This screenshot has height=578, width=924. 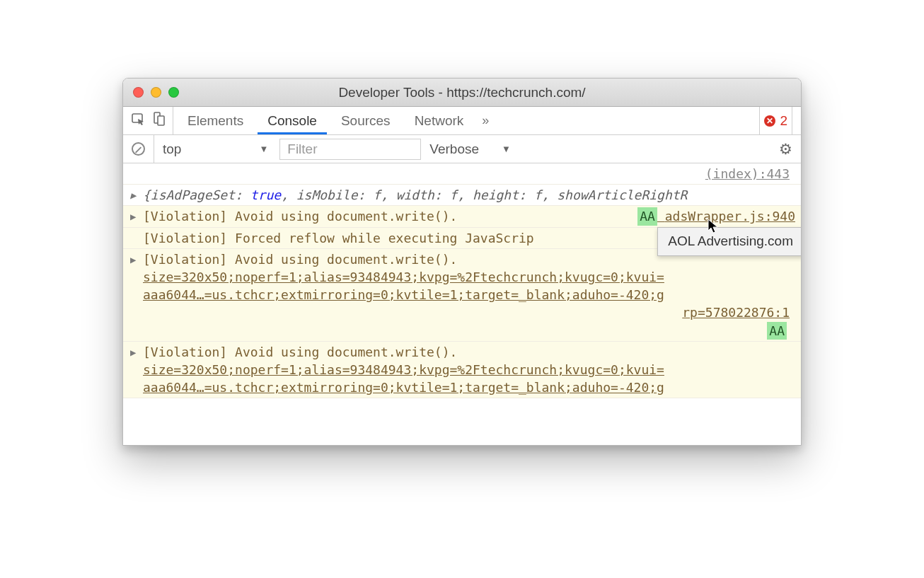 What do you see at coordinates (159, 120) in the screenshot?
I see `device-toggle-icon` at bounding box center [159, 120].